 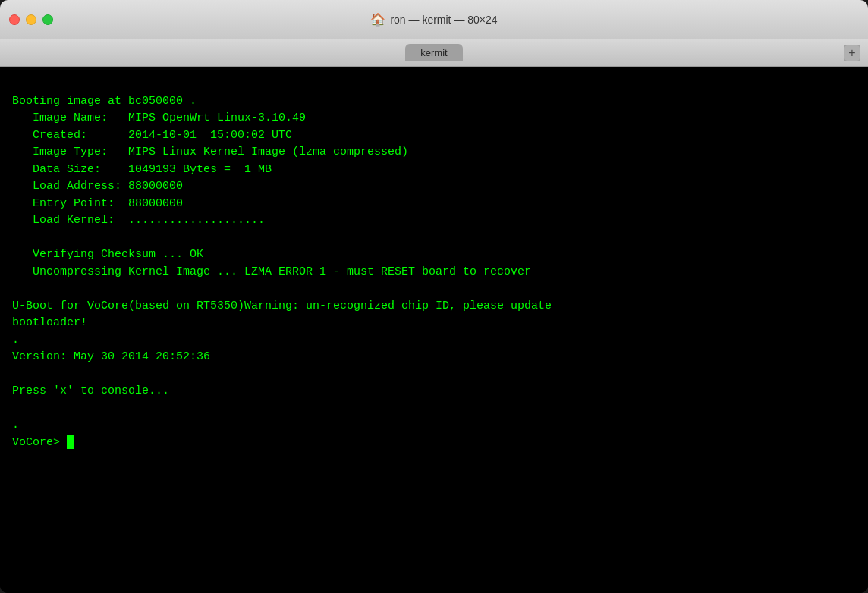 What do you see at coordinates (31, 20) in the screenshot?
I see `minimize-button` at bounding box center [31, 20].